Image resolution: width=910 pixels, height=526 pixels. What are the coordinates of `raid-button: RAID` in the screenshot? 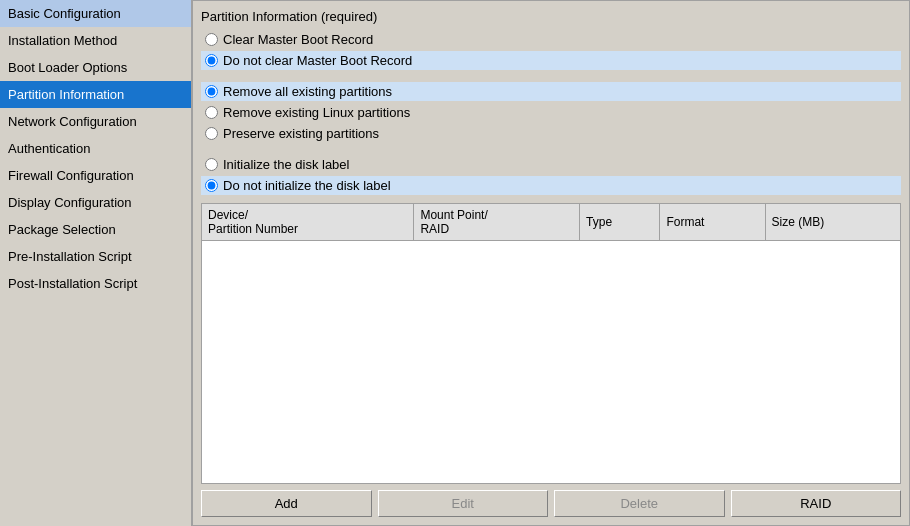 It's located at (816, 504).